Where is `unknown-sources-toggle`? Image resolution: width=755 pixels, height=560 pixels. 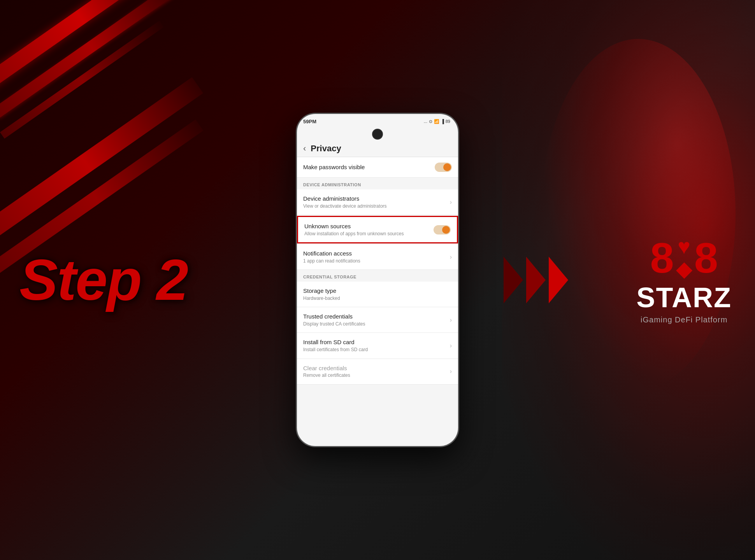
unknown-sources-toggle is located at coordinates (442, 230).